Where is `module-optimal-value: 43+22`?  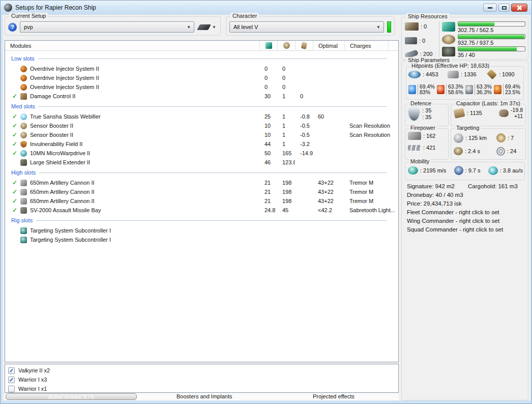
module-optimal-value: 43+22 is located at coordinates (329, 192).